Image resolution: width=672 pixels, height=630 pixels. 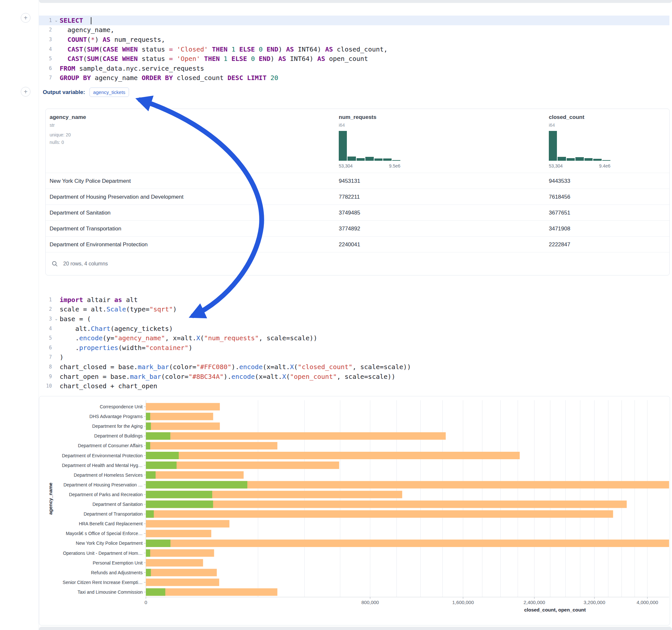 I want to click on svg-text: Personal Exemption Unit, so click(x=118, y=563).